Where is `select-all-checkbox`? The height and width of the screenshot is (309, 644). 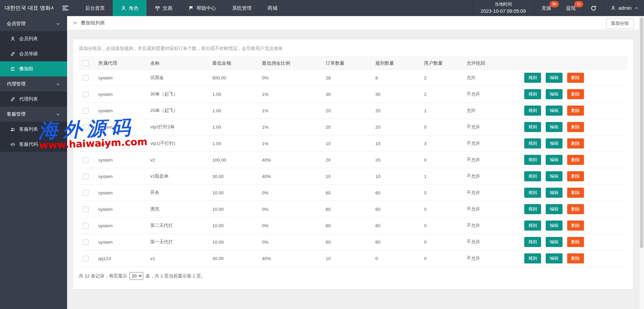
select-all-checkbox is located at coordinates (86, 63).